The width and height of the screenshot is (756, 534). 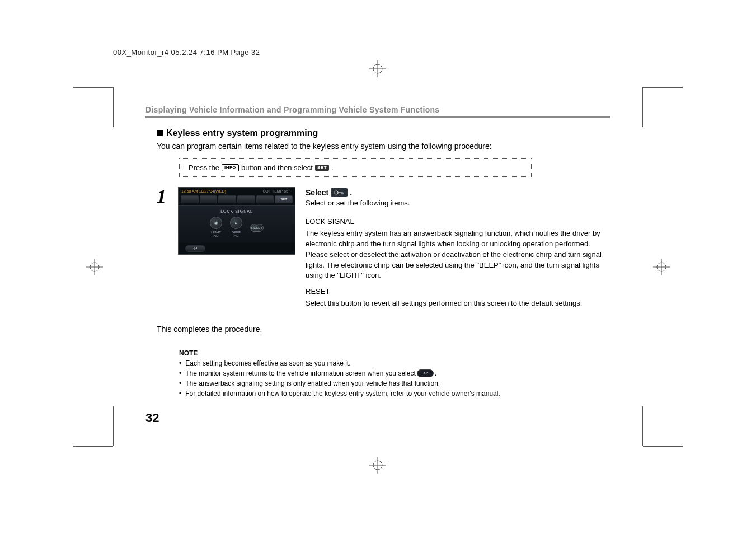 I want to click on beep-button-icon: ▸, so click(x=236, y=223).